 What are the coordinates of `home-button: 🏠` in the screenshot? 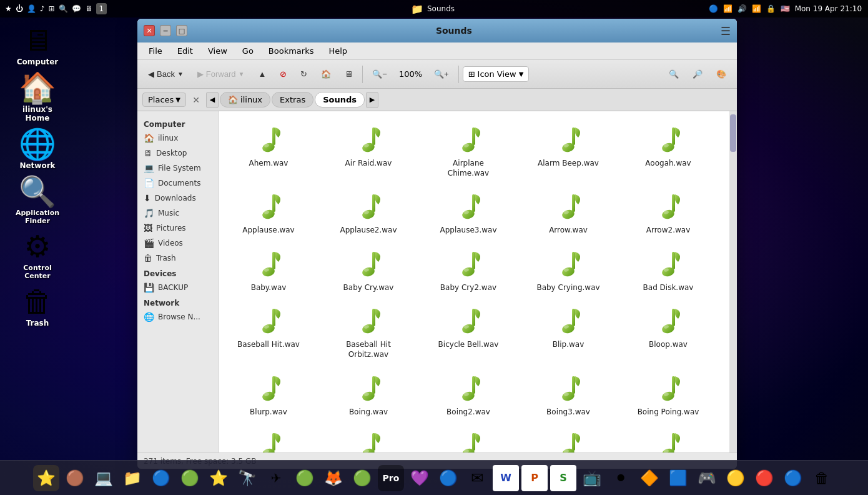 It's located at (326, 74).